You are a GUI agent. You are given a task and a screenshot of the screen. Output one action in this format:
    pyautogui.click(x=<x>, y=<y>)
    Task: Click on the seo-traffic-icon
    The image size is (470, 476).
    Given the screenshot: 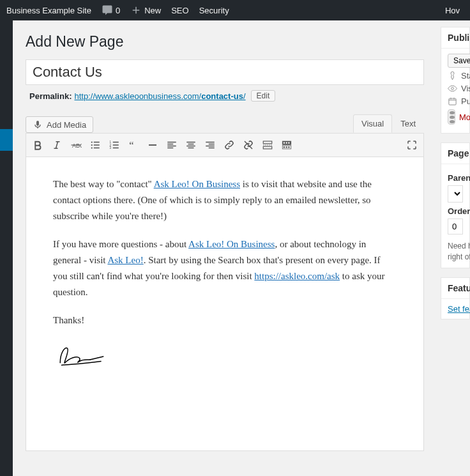 What is the action you would take?
    pyautogui.click(x=451, y=117)
    